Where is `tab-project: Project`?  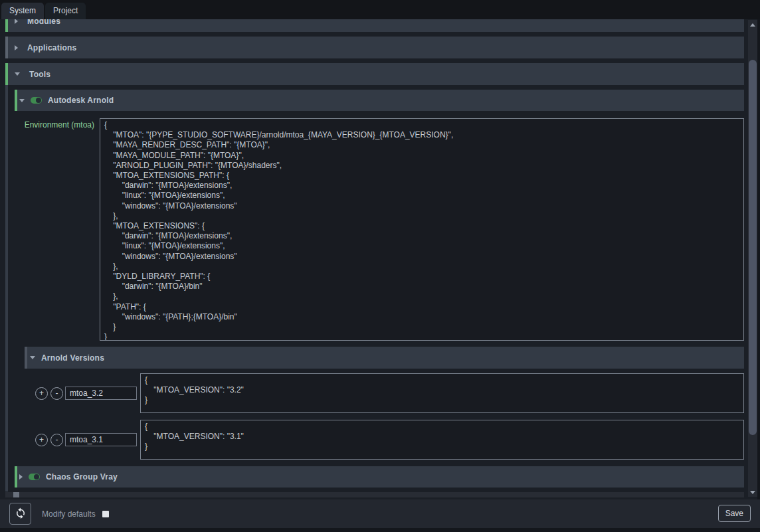
tab-project: Project is located at coordinates (65, 11).